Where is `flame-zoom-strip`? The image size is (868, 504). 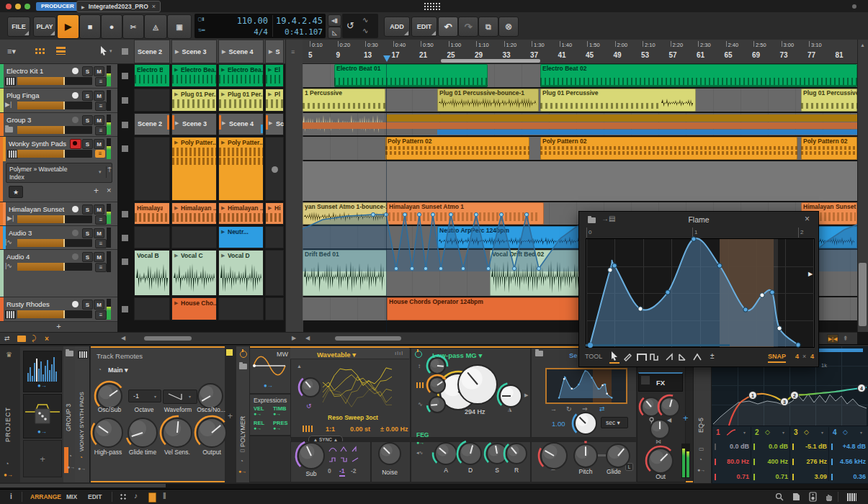
flame-zoom-strip is located at coordinates (658, 346).